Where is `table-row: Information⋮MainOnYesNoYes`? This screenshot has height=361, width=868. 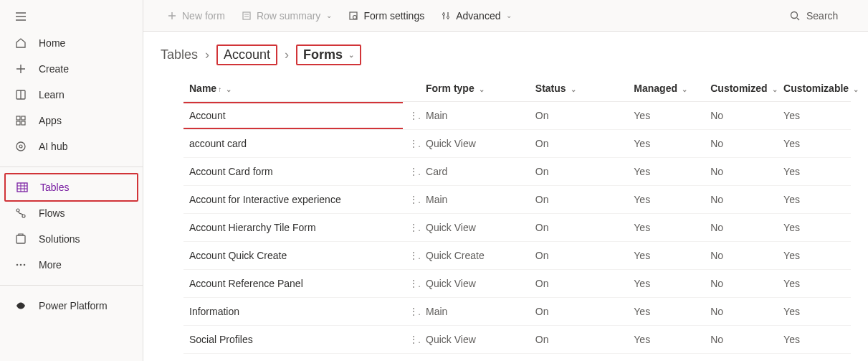 table-row: Information⋮MainOnYesNoYes is located at coordinates (518, 311).